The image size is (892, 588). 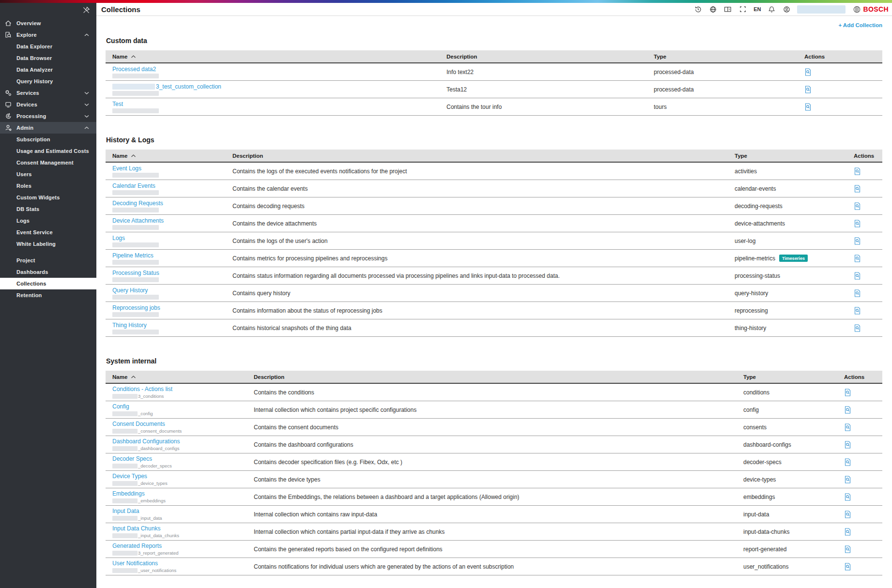 What do you see at coordinates (543, 72) in the screenshot?
I see `collection-description: Info text22` at bounding box center [543, 72].